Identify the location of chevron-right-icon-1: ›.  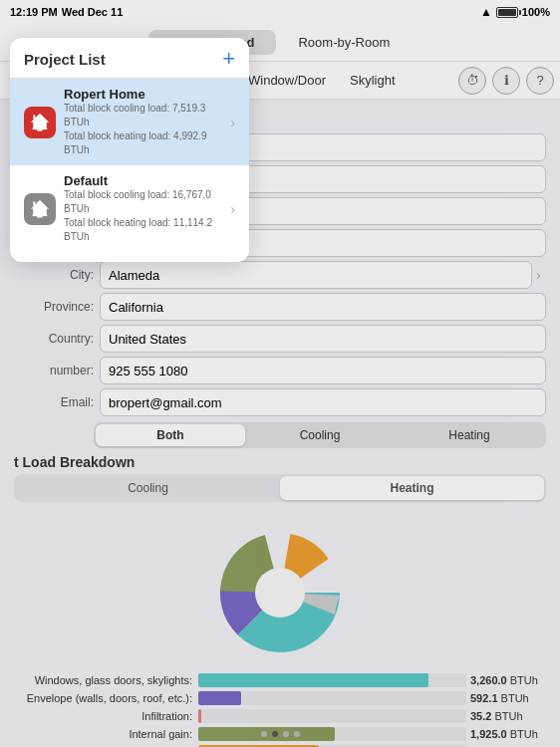
(233, 209).